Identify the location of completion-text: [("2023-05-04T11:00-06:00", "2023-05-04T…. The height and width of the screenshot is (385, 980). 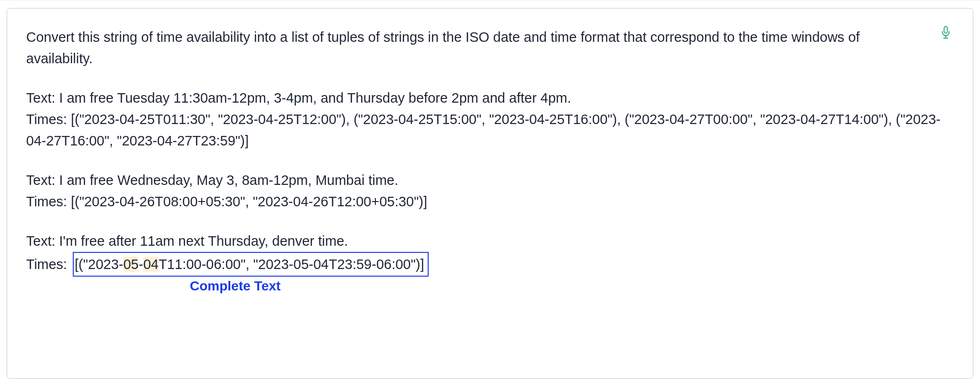
(249, 264).